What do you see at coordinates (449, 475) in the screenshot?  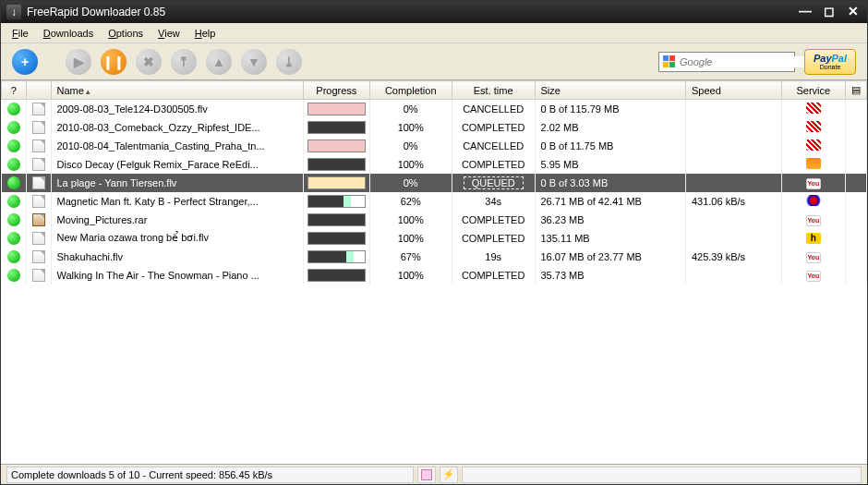 I see `shutdown-button: ⚡` at bounding box center [449, 475].